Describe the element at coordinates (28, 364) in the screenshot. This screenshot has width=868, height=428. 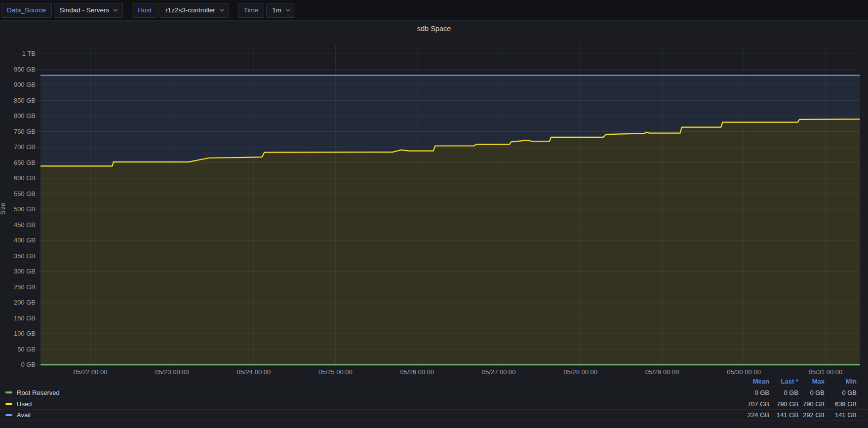
I see `y-axis-tick-label: 0 GB` at that location.